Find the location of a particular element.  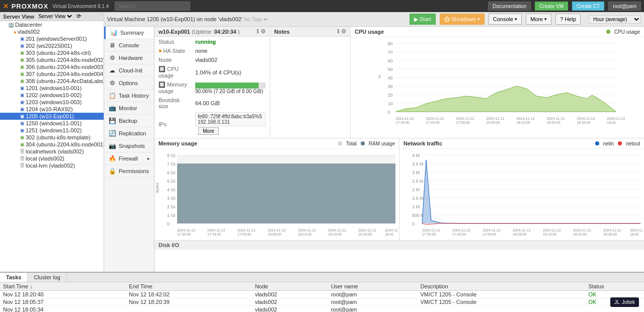

shutdown-button: ⏻ Shutdown ▾ is located at coordinates (462, 19).